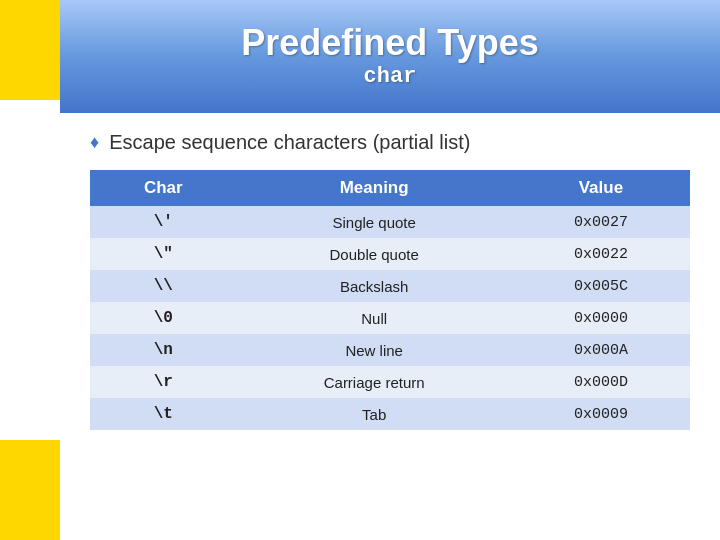 This screenshot has height=540, width=720. What do you see at coordinates (601, 382) in the screenshot?
I see `cell-value: 0x000D` at bounding box center [601, 382].